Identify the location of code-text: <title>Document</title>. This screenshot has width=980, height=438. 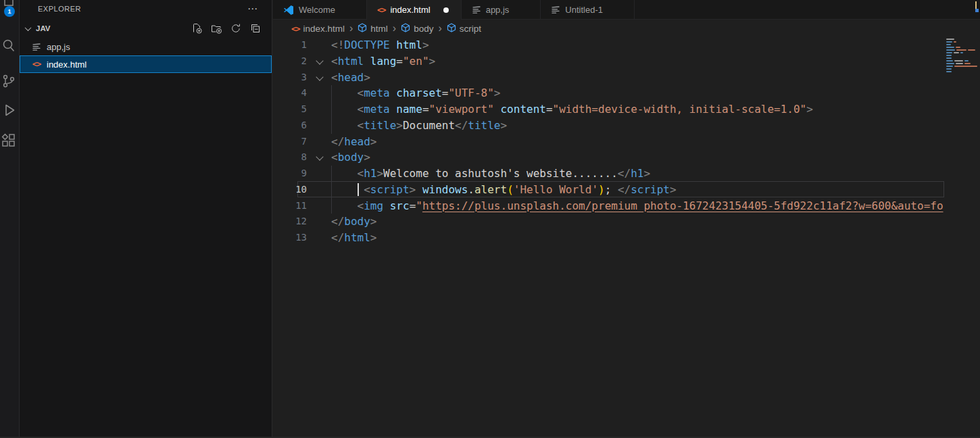
(638, 126).